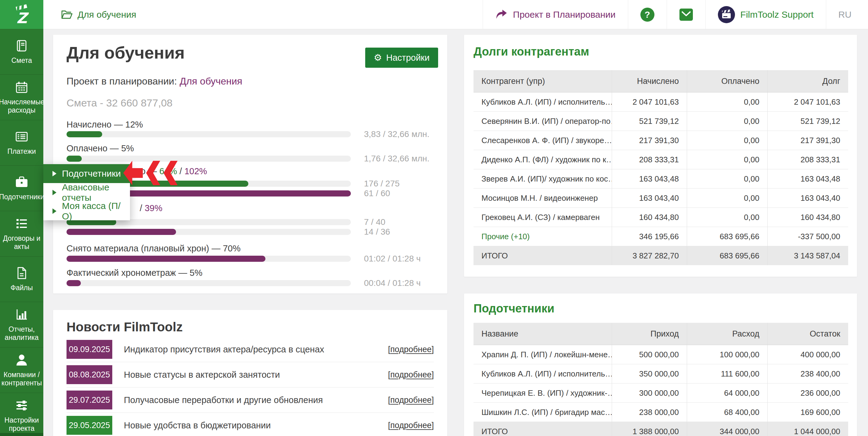 This screenshot has width=868, height=436. I want to click on person-icon, so click(22, 360).